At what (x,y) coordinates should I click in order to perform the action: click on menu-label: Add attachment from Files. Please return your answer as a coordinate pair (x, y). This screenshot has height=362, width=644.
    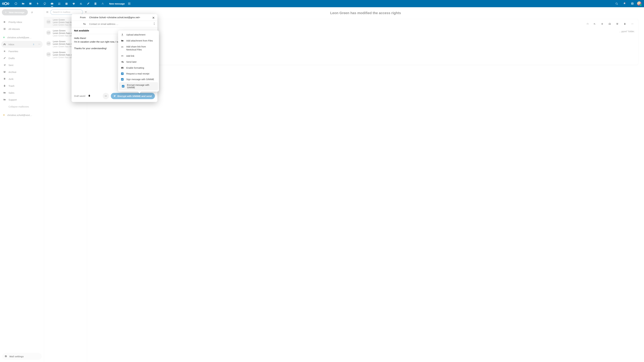
    Looking at the image, I should click on (140, 41).